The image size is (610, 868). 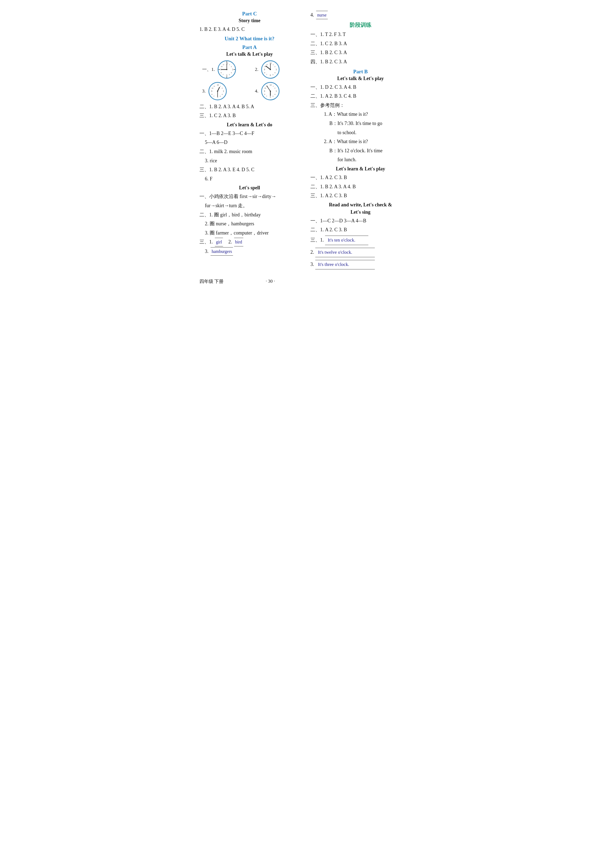 I want to click on rw-row3-label: 三、1., so click(x=317, y=240).